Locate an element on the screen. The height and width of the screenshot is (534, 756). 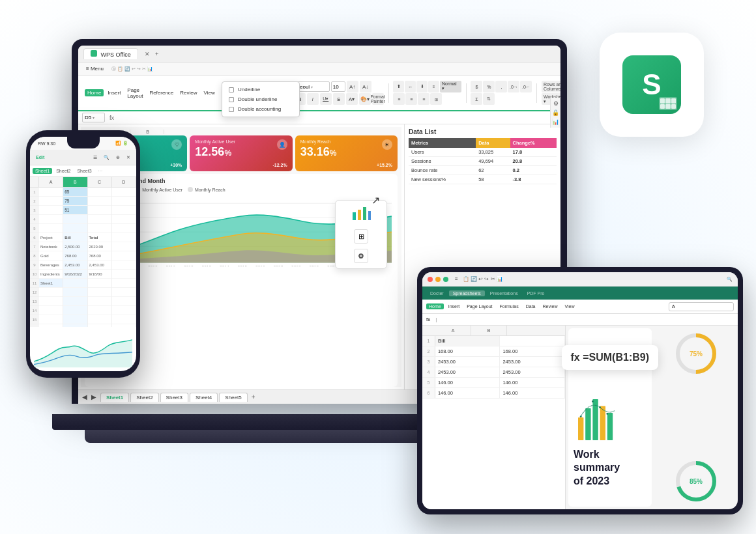
cell-a1 is located at coordinates (51, 192).